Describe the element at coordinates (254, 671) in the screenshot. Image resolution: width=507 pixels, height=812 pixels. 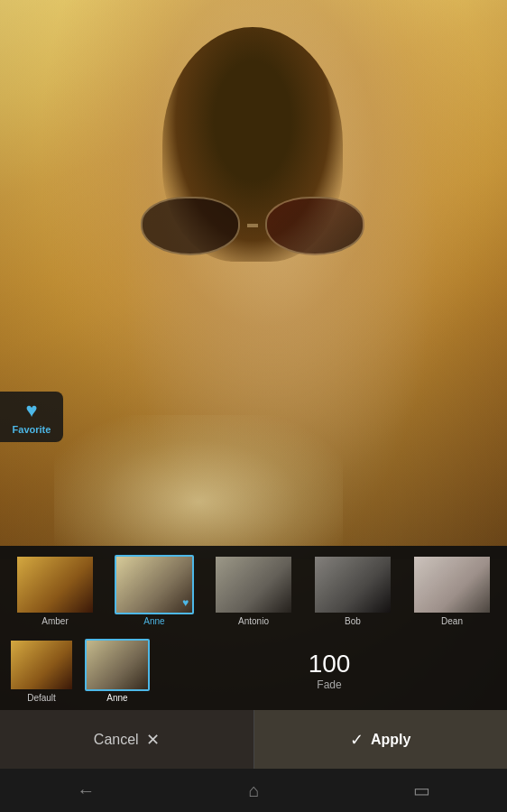
I see `adjust-row: Default Anne 100 Fade` at that location.